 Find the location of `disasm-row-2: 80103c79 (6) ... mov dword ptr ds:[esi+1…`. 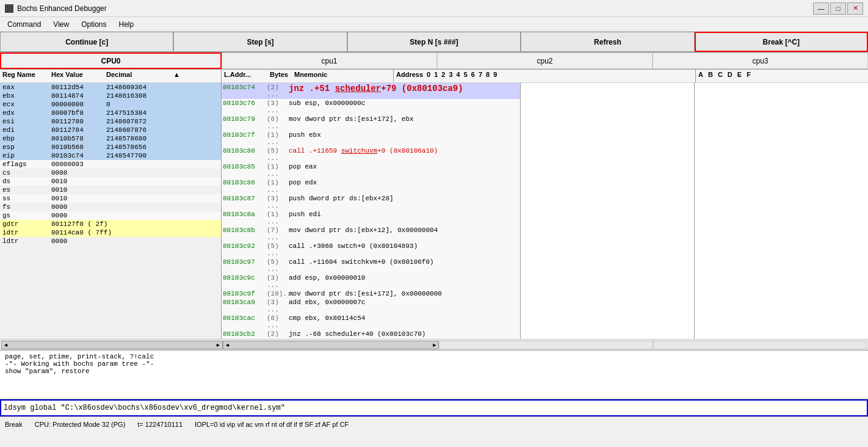

disasm-row-2: 80103c79 (6) ... mov dword ptr ds:[esi+1… is located at coordinates (371, 123).